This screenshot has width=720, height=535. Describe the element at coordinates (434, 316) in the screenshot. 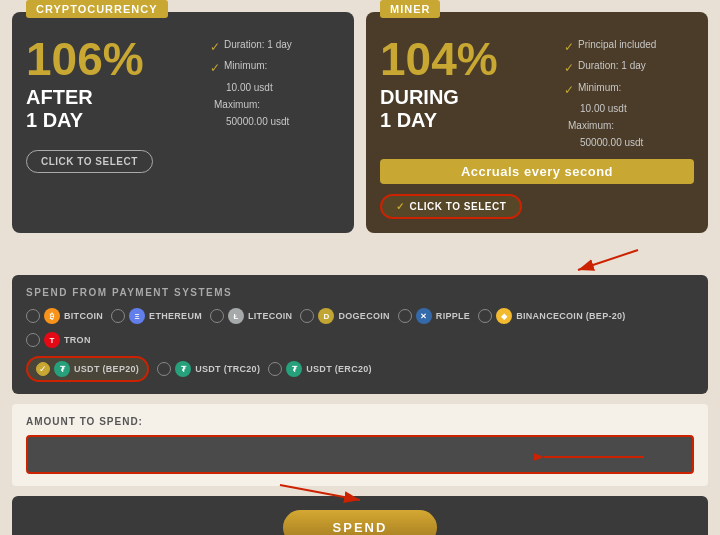

I see `payment-option-xrp: ✕ RIPPLE` at that location.